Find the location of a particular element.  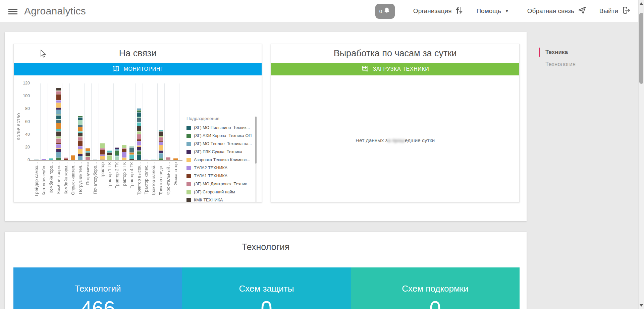

y-axis-tick-label: 40 is located at coordinates (22, 134).